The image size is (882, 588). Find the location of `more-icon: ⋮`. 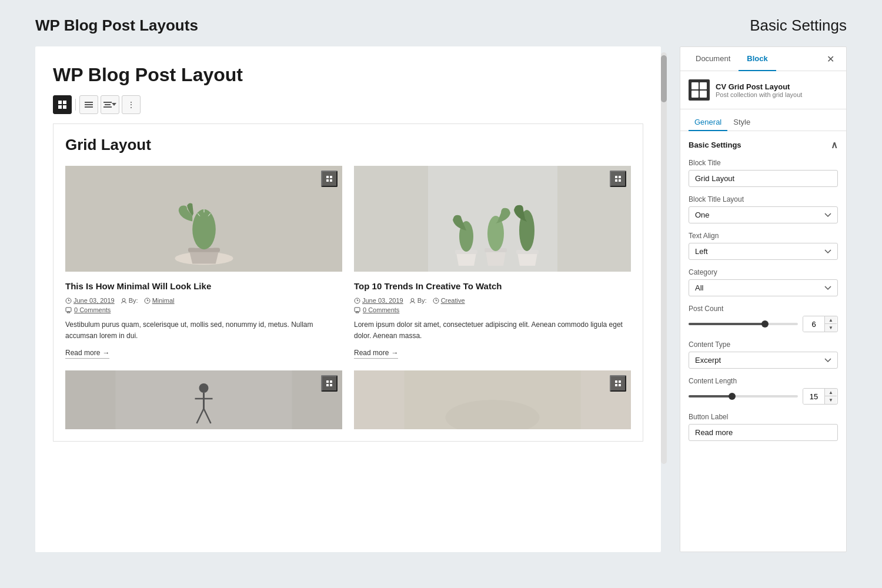

more-icon: ⋮ is located at coordinates (131, 105).